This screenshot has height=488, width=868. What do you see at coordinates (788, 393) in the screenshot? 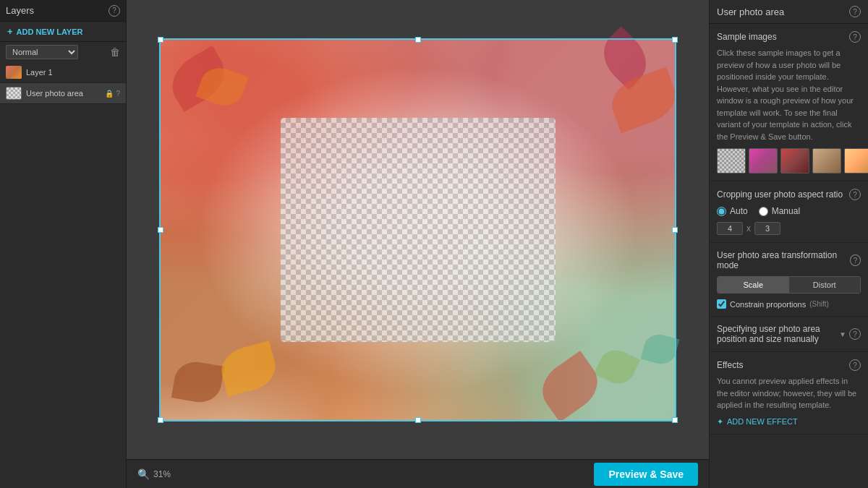
I see `effects-description: You cannot preview applied effects in th…` at bounding box center [788, 393].